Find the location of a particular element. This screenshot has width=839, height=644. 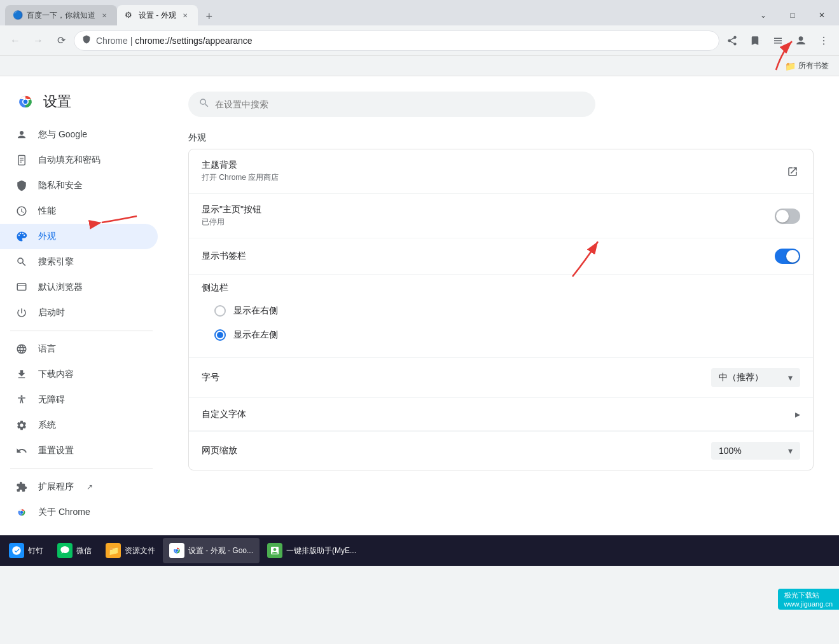

sidebar-label-google: 您与 Google is located at coordinates (62, 135).